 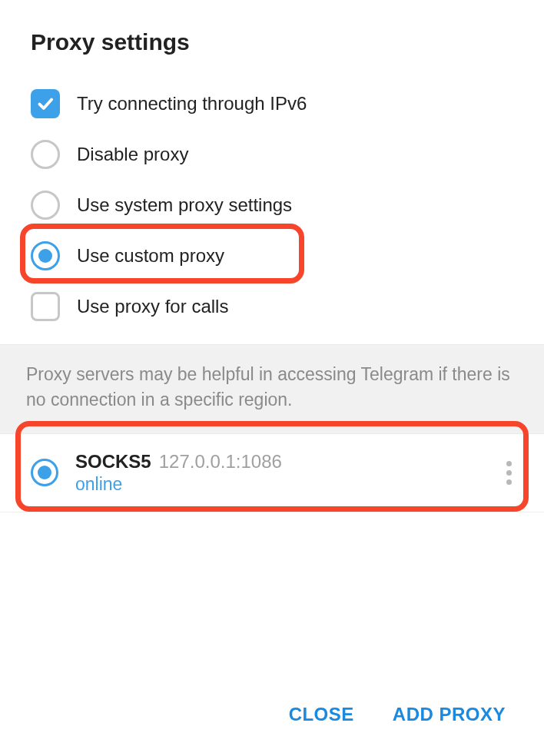 What do you see at coordinates (509, 473) in the screenshot?
I see `more-menu-icon` at bounding box center [509, 473].